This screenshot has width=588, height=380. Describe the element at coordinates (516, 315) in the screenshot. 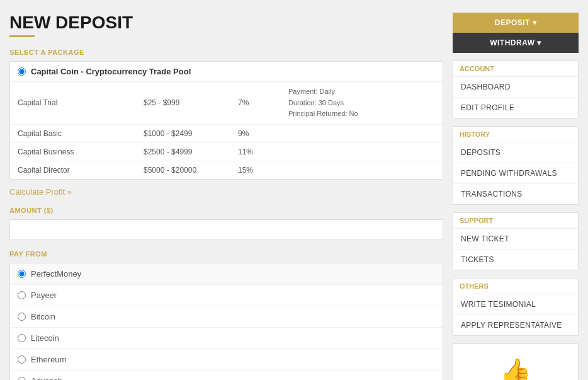

I see `others-menu: WRITE TESIMONIALAPPLY REPRESENTATAIVE` at that location.